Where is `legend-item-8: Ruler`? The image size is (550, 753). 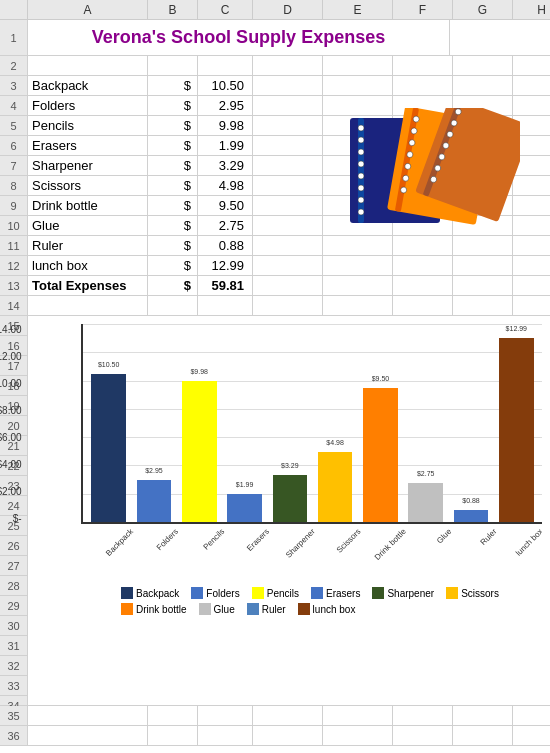
legend-item-8: Ruler is located at coordinates (266, 609).